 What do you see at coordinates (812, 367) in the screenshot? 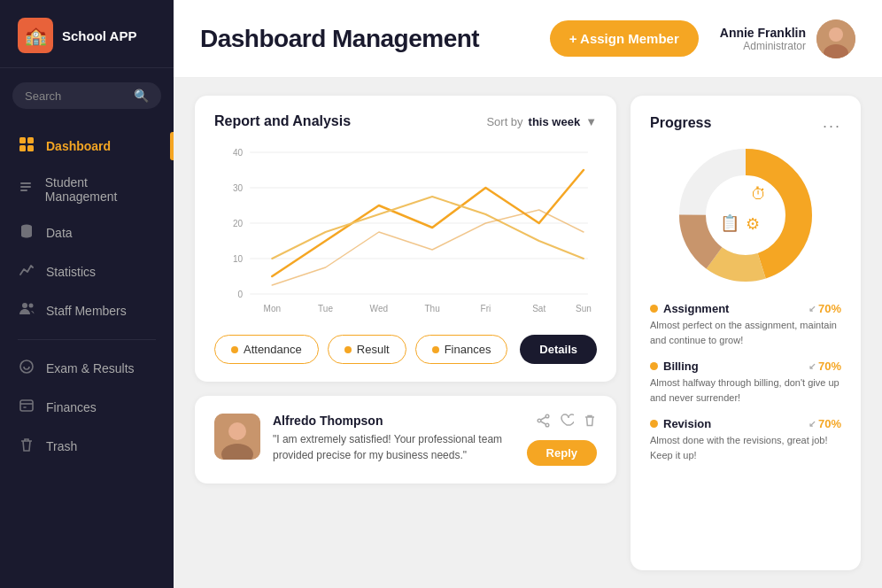
I see `billing-arrow: ↙` at bounding box center [812, 367].